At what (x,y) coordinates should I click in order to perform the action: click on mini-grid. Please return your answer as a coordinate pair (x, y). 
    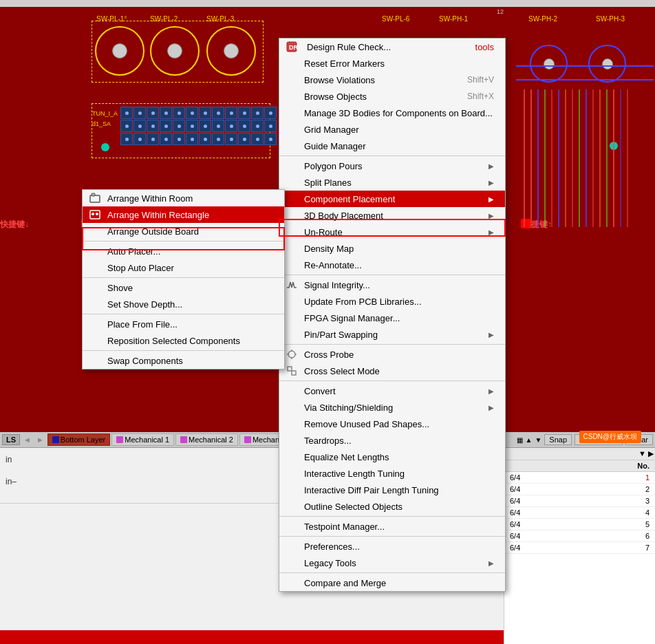
    Looking at the image, I should click on (198, 126).